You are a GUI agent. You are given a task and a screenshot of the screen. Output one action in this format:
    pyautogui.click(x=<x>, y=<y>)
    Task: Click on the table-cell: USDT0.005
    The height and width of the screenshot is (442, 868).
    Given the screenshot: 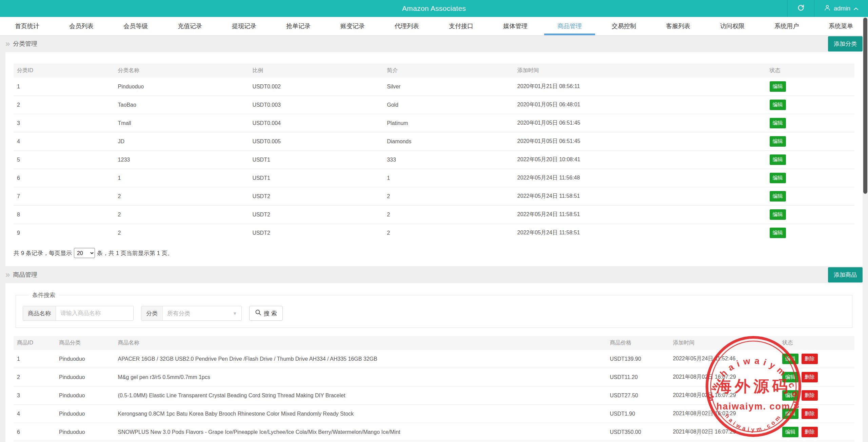 What is the action you would take?
    pyautogui.click(x=316, y=142)
    